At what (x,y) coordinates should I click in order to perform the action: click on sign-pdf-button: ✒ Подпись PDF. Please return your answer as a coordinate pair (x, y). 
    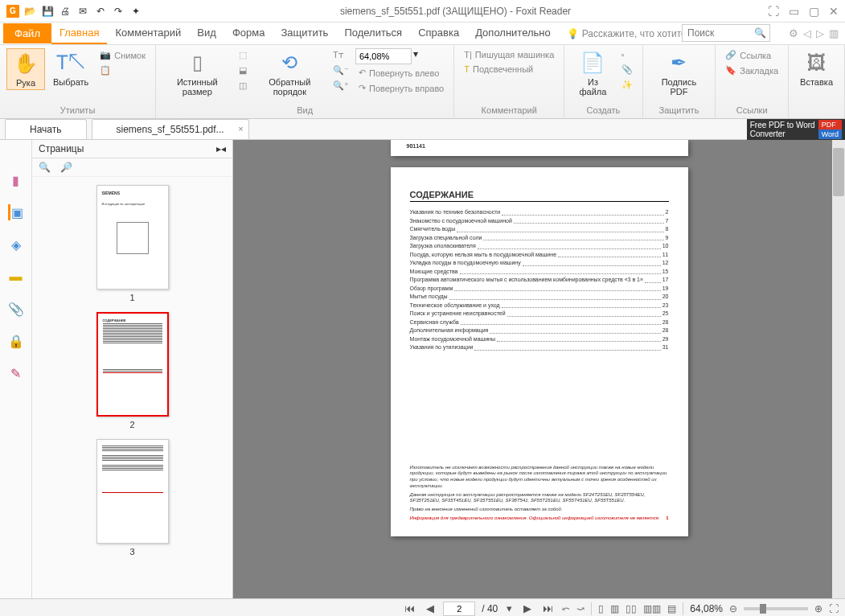
    Looking at the image, I should click on (679, 73).